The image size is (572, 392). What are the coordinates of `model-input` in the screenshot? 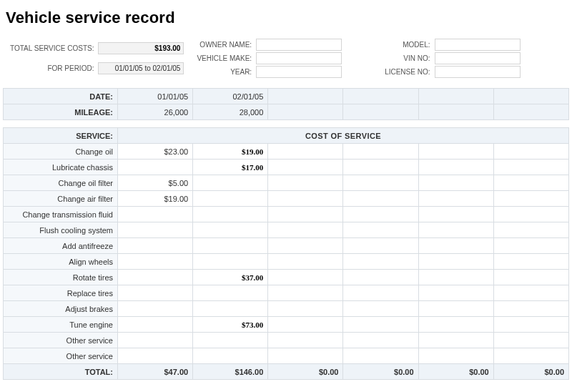 It's located at (478, 44).